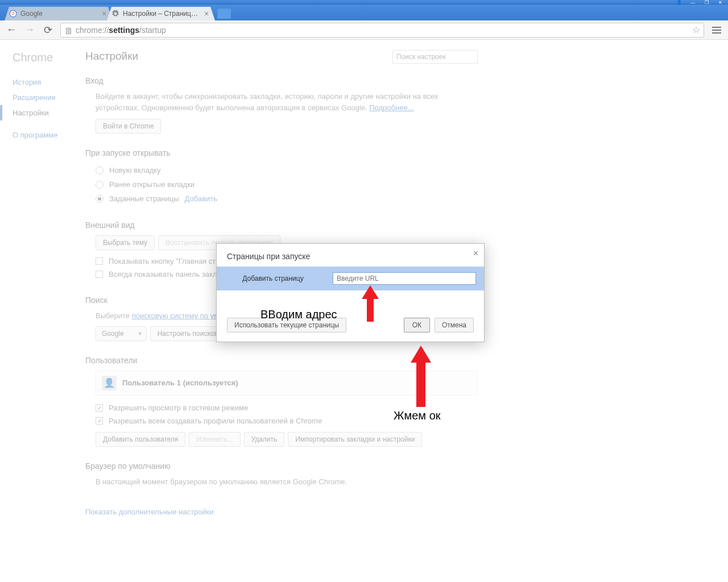  I want to click on tab-title: Google, so click(60, 14).